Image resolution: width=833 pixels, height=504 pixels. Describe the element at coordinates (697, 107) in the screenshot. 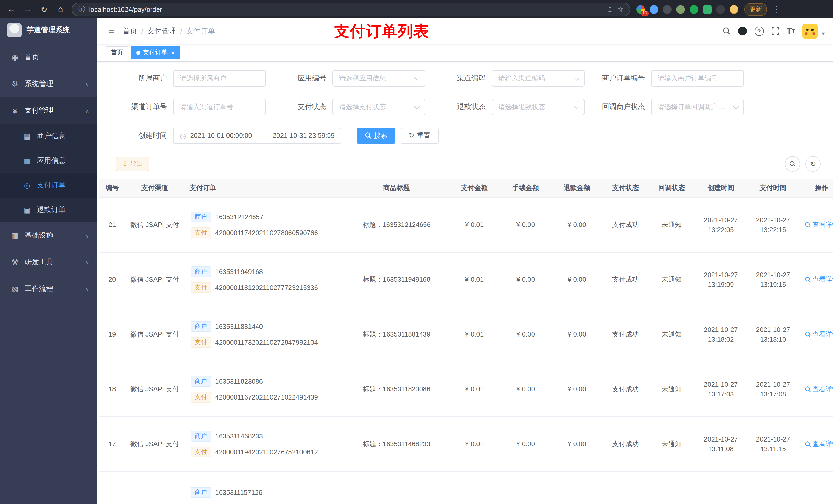

I see `notify-status-select: 请选择订单回调商户状态` at that location.